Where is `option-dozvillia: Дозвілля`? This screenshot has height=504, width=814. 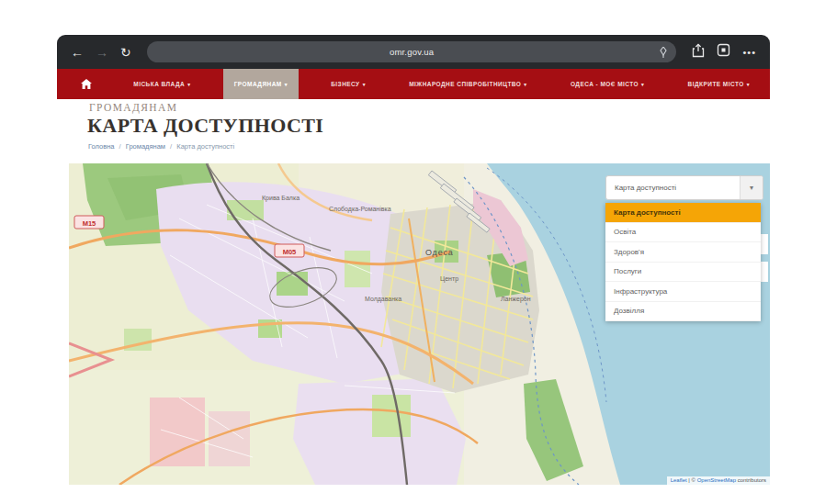
option-dozvillia: Дозвілля is located at coordinates (684, 312).